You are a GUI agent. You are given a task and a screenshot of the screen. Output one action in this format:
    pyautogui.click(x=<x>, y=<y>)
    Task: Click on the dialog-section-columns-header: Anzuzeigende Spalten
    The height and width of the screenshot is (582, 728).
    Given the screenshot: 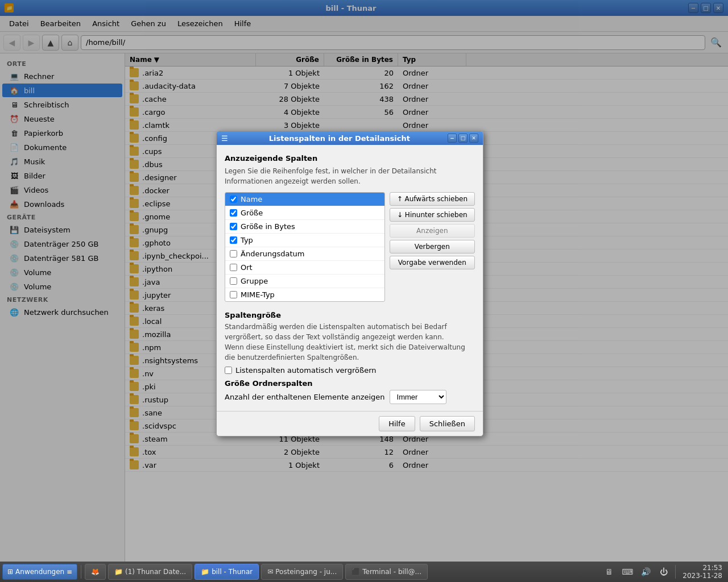 What is the action you would take?
    pyautogui.click(x=350, y=158)
    